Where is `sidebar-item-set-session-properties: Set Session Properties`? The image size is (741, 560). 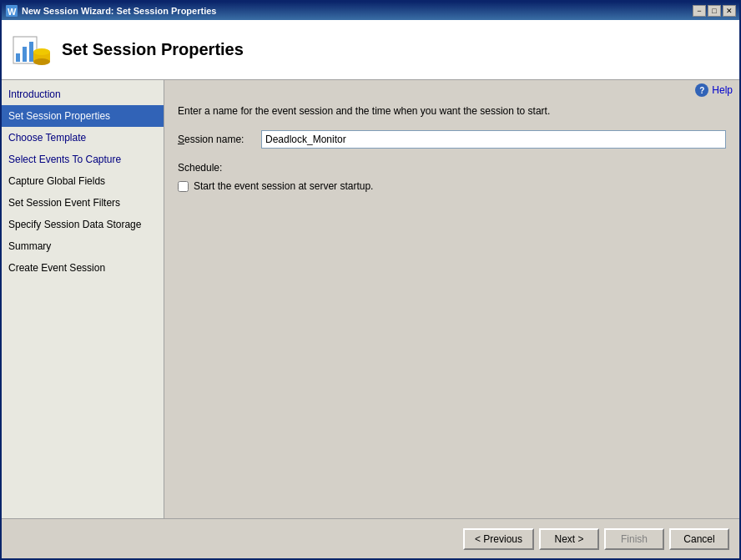
sidebar-item-set-session-properties: Set Session Properties is located at coordinates (83, 116).